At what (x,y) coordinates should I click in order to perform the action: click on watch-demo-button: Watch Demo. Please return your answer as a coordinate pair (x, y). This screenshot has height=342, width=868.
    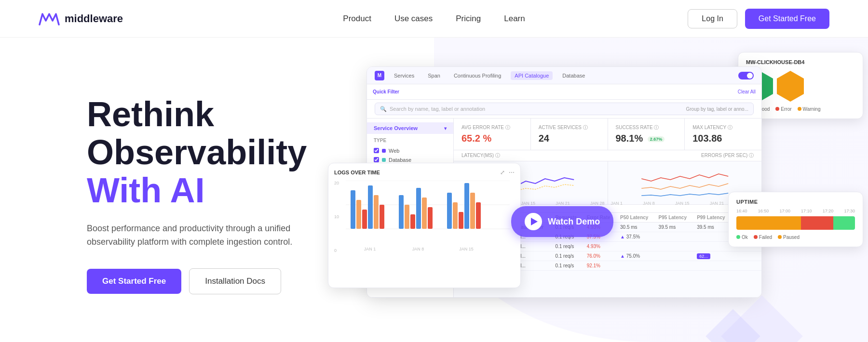
    Looking at the image, I should click on (562, 222).